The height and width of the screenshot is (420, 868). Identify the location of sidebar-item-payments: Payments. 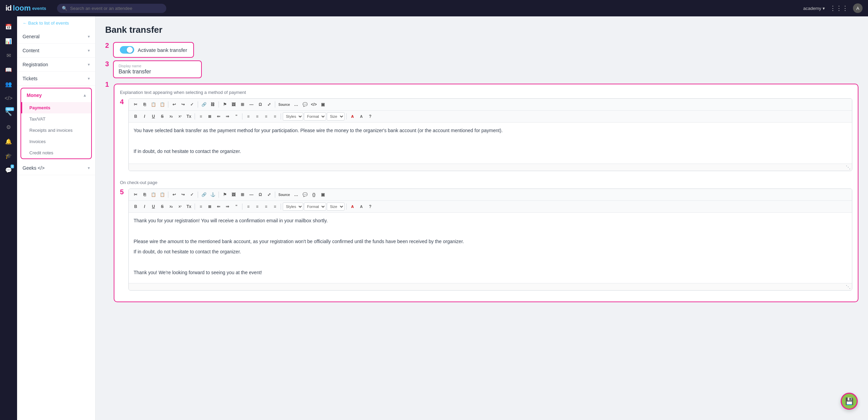
(56, 108).